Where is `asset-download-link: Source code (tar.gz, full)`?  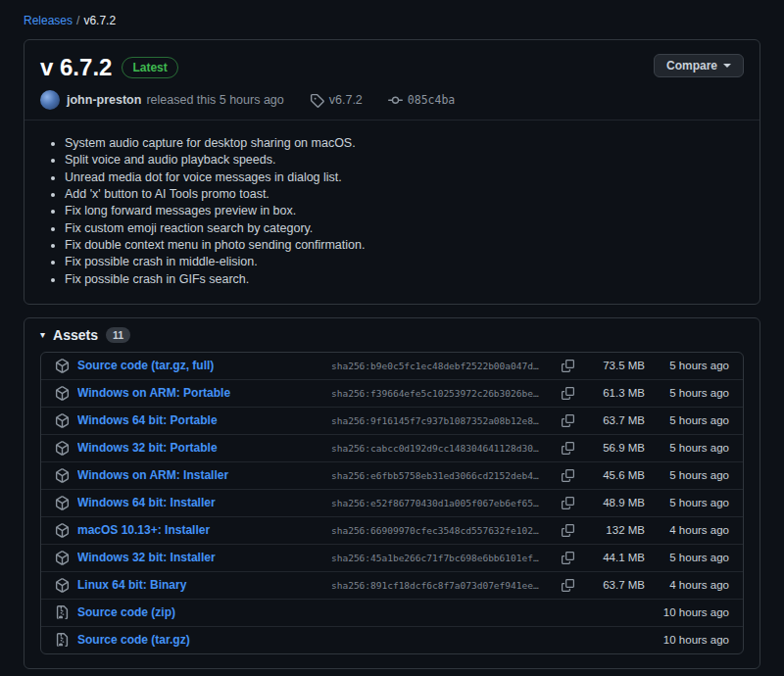 asset-download-link: Source code (tar.gz, full) is located at coordinates (204, 365).